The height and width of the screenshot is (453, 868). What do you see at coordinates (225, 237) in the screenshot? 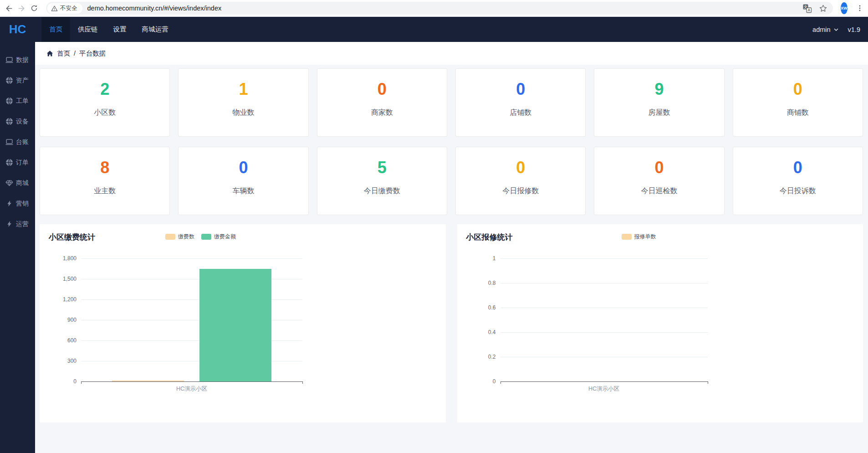
I see `legend-label: 缴费金额` at bounding box center [225, 237].